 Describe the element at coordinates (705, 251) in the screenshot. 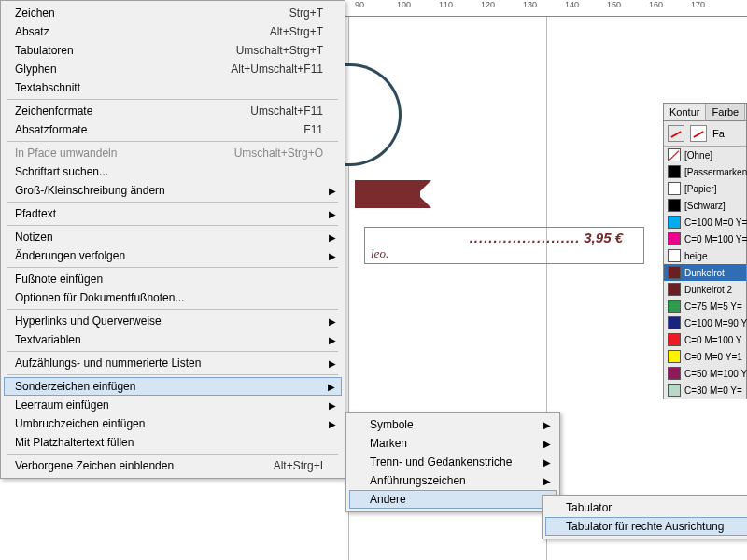

I see `swatches-panel: Kontur Farbe Fa [Ohne][Passermarken][Pap…` at that location.